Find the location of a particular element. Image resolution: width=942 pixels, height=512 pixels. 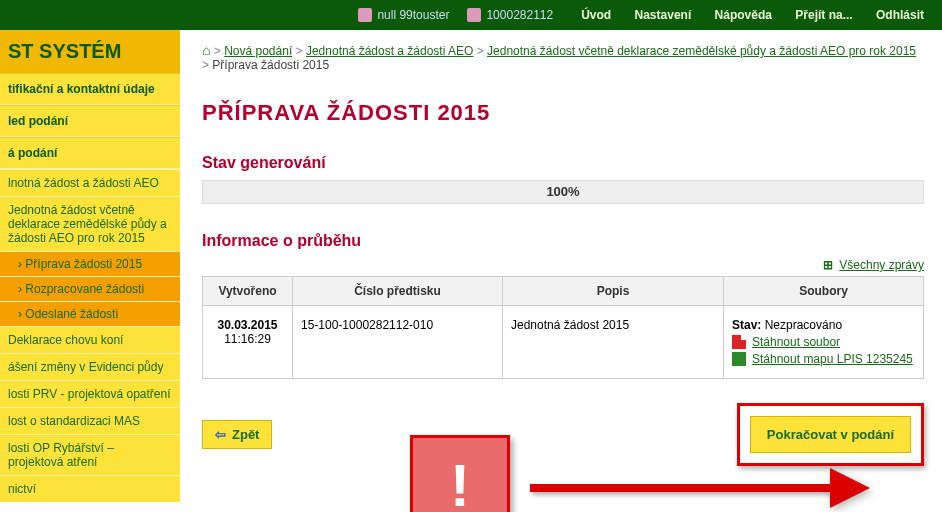

row-date: 30.03.2015 is located at coordinates (248, 325).